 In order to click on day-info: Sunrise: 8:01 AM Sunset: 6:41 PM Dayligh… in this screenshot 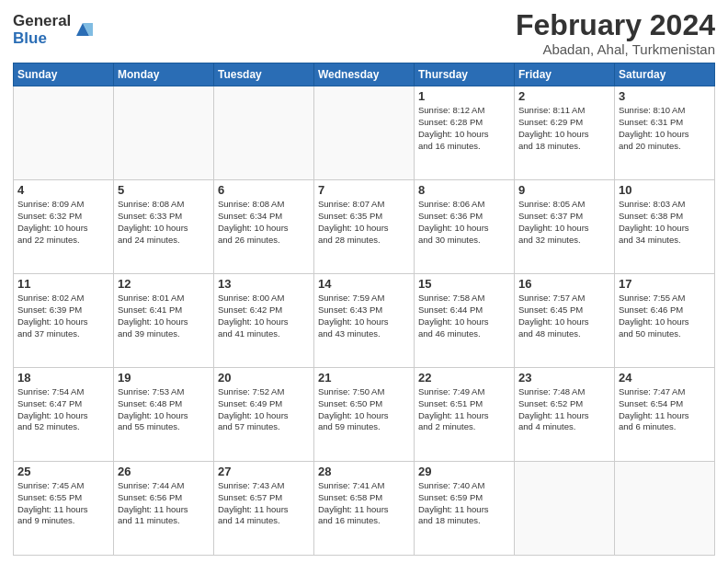, I will do `click(164, 316)`.